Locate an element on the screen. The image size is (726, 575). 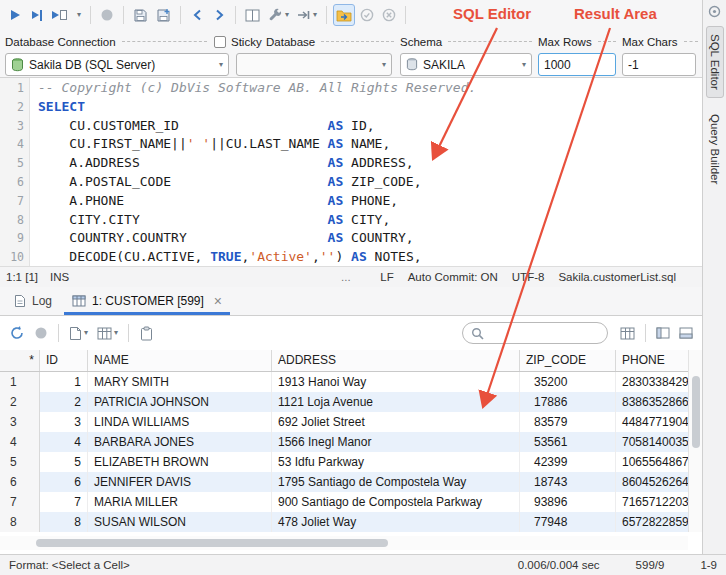
cell-name: MARY SMITH is located at coordinates (180, 382).